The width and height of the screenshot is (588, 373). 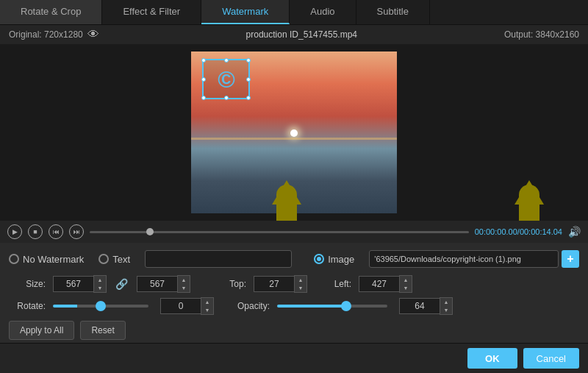 What do you see at coordinates (104, 259) in the screenshot?
I see `text-radio` at bounding box center [104, 259].